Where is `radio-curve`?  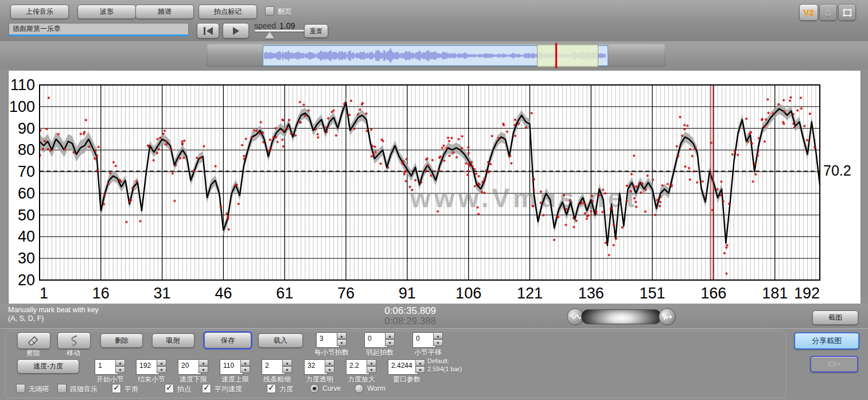
radio-curve is located at coordinates (314, 389).